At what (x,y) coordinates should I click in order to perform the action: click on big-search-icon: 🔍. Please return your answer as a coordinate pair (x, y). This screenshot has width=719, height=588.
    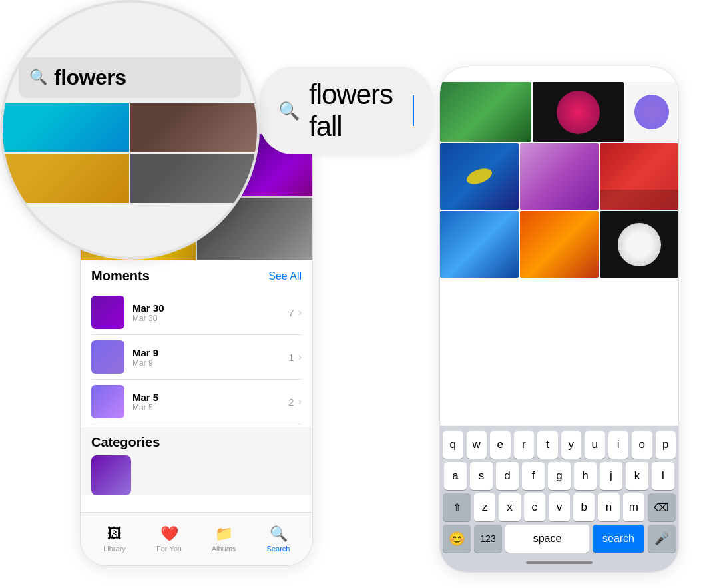
    Looking at the image, I should click on (289, 111).